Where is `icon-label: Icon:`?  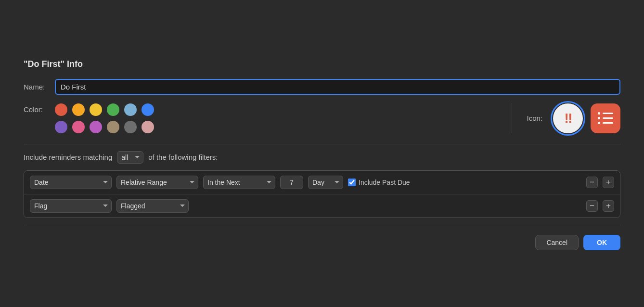 icon-label: Icon: is located at coordinates (534, 118).